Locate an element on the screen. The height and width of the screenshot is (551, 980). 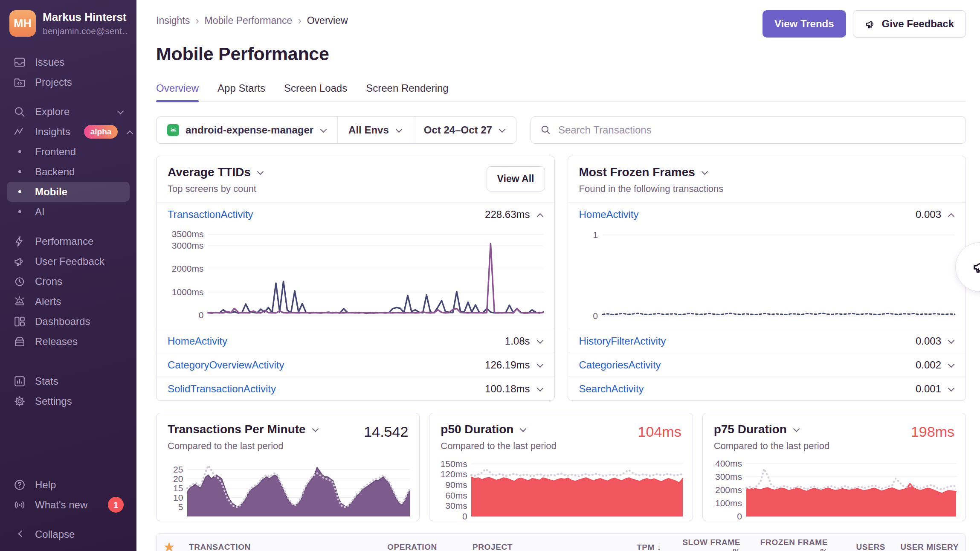
environment-selector: All Envs is located at coordinates (375, 130).